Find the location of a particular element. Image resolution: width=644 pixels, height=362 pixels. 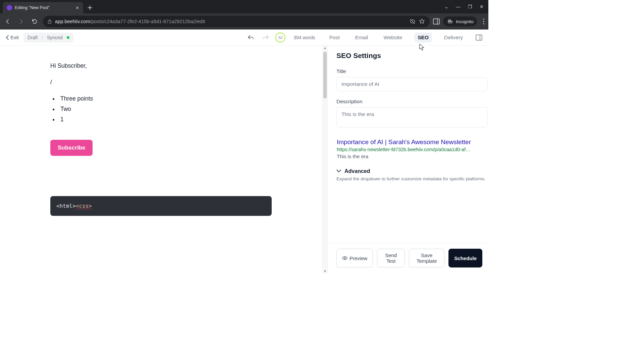

redo-button is located at coordinates (266, 38).